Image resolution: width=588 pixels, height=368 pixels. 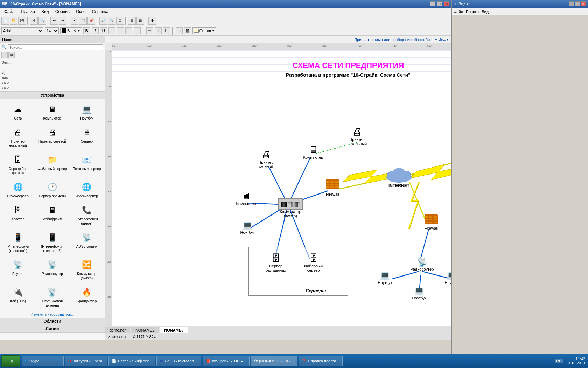 What do you see at coordinates (34, 21) in the screenshot?
I see `print-button: 🖨` at bounding box center [34, 21].